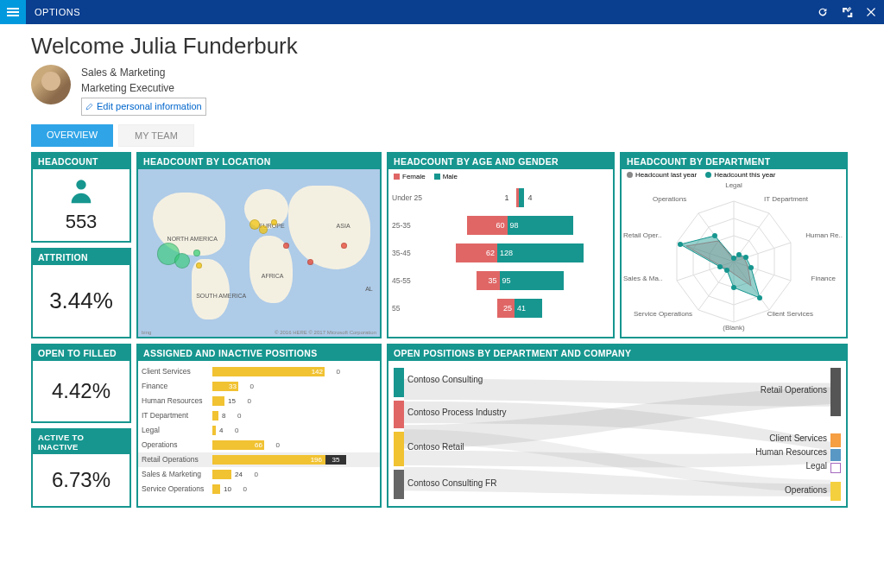 The image size is (884, 588). What do you see at coordinates (369, 288) in the screenshot?
I see `map-label: AL` at bounding box center [369, 288].